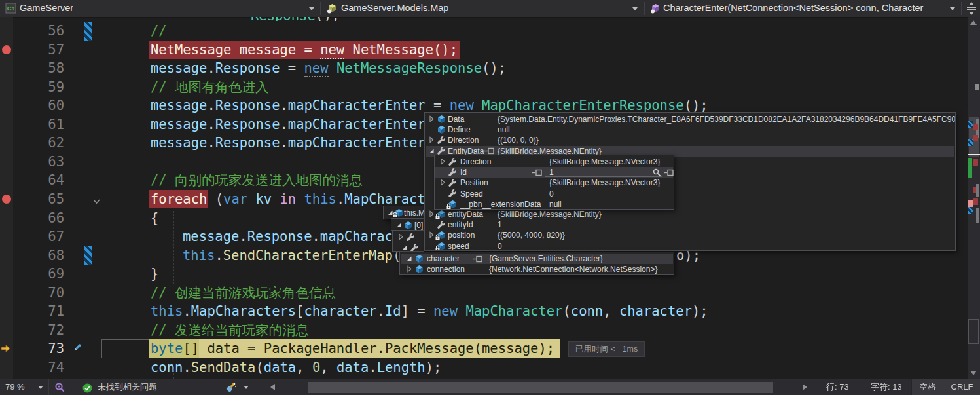 The height and width of the screenshot is (395, 980). Describe the element at coordinates (154, 219) in the screenshot. I see `code-line: {` at that location.